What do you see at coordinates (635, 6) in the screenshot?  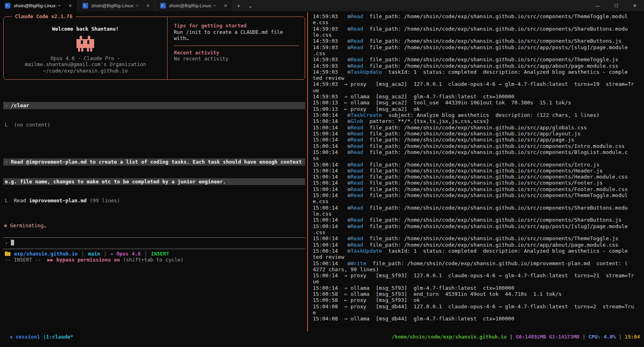 I see `close-button: ✕` at bounding box center [635, 6].